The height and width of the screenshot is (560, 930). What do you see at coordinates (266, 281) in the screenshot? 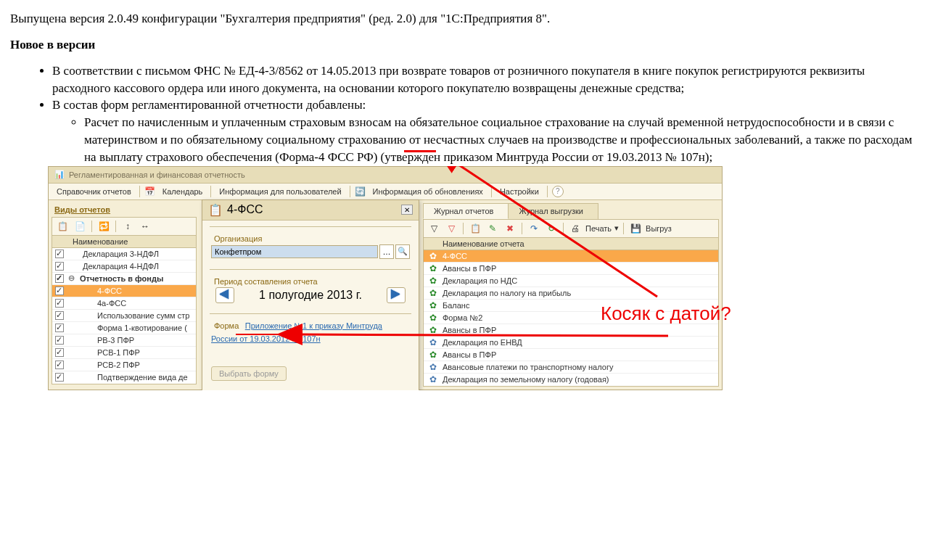
I see `fieldset-period: Период составления отчета` at bounding box center [266, 281].